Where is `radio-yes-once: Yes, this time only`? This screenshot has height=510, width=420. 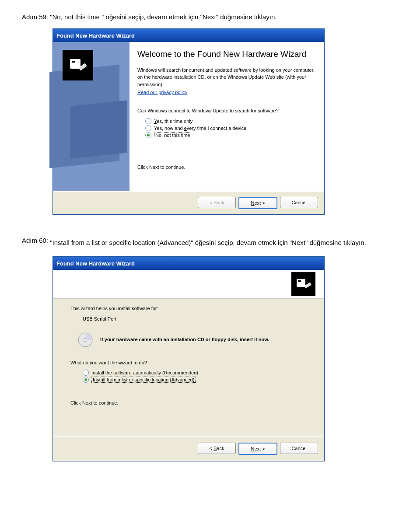 radio-yes-once: Yes, this time only is located at coordinates (231, 121).